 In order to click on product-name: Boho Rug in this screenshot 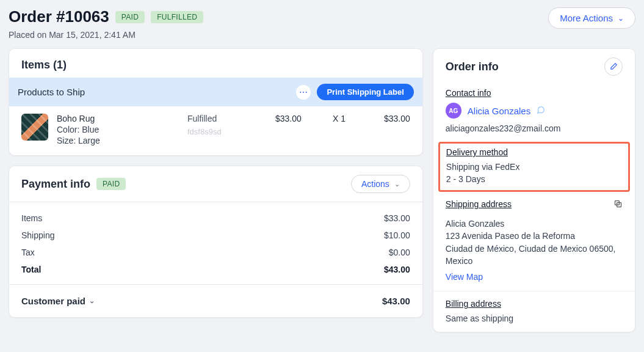, I will do `click(118, 119)`.